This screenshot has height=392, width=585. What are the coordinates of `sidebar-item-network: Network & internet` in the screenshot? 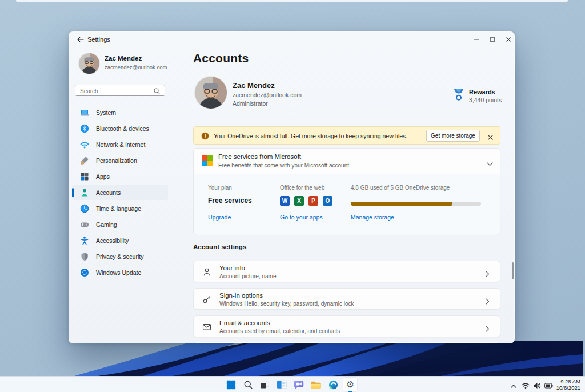 It's located at (120, 145).